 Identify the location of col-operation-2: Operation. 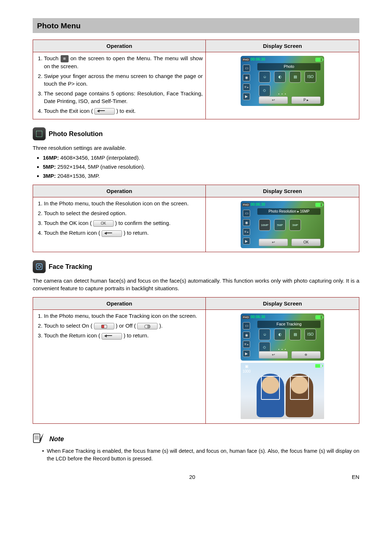
(119, 191).